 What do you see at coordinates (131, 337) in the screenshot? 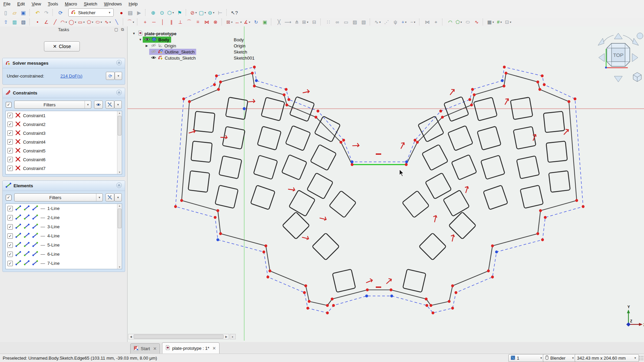
I see `scroll-left-icon: ◀` at bounding box center [131, 337].